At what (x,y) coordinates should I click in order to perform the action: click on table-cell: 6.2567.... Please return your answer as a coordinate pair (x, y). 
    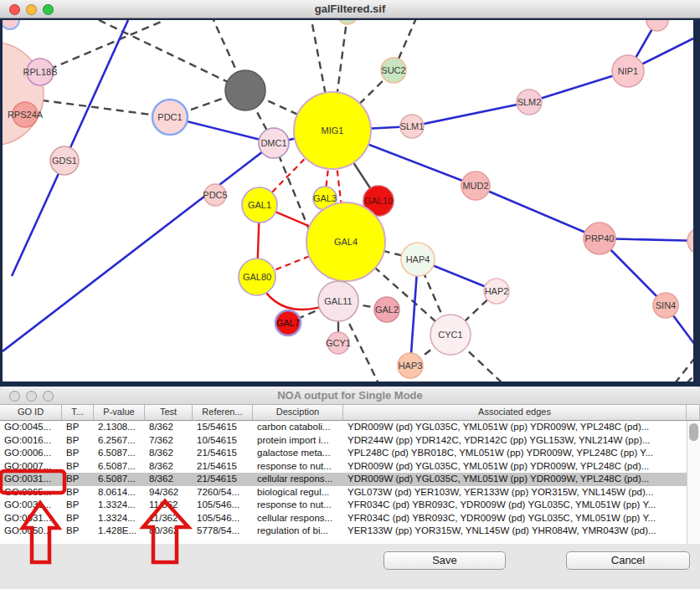
    Looking at the image, I should click on (119, 441).